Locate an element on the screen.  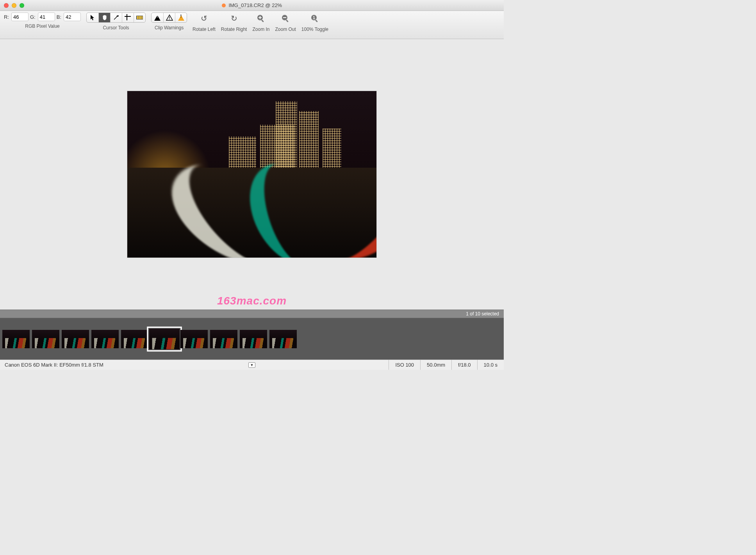
highlight-clip-button: ! is located at coordinates (181, 18).